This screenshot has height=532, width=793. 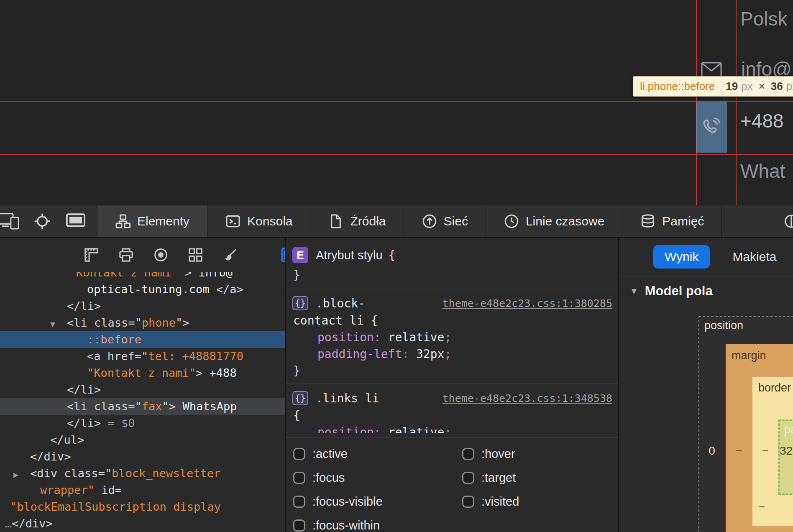 I want to click on phone-icon, so click(x=711, y=127).